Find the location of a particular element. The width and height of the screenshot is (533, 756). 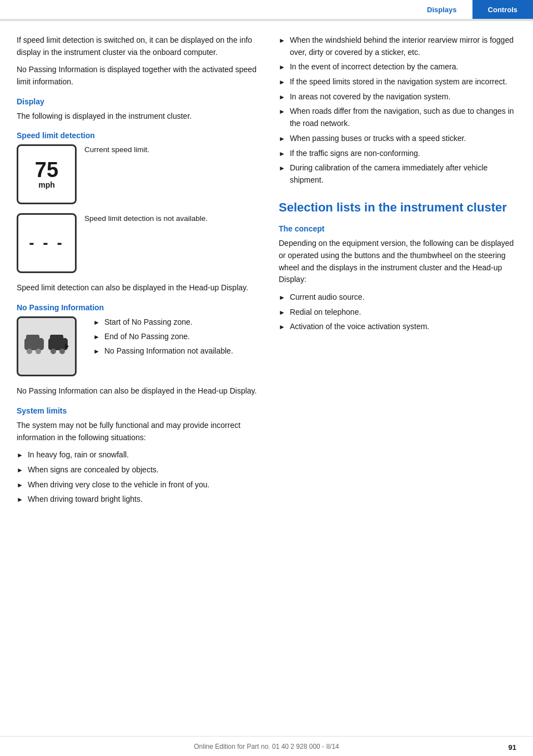

no-passing-bullet-2: End of No Passing zone. is located at coordinates (147, 337).